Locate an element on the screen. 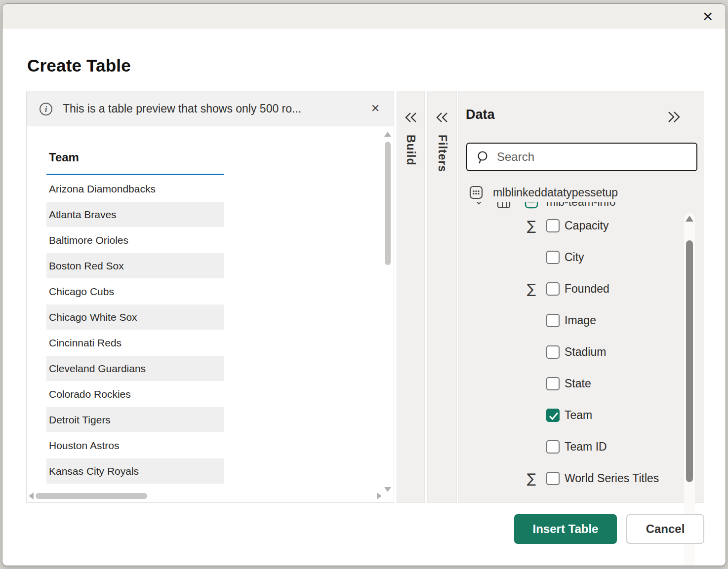  data-panel-title: Data is located at coordinates (480, 114).